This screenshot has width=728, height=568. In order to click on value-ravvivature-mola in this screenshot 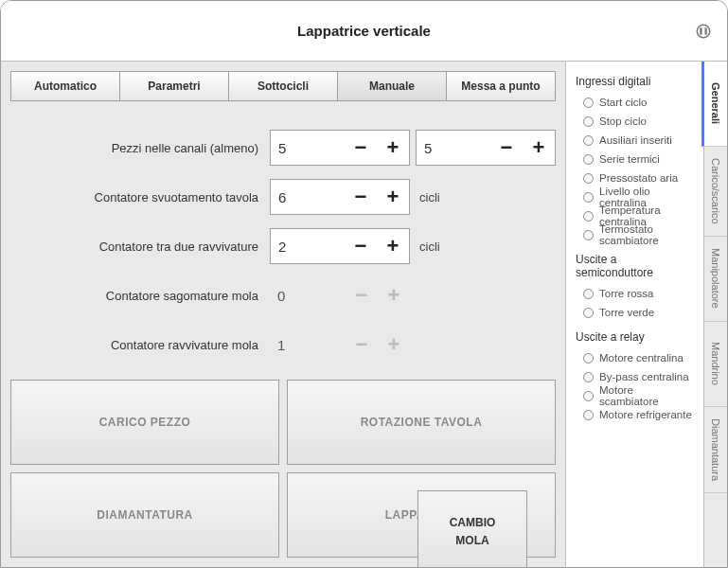, I will do `click(297, 345)`.